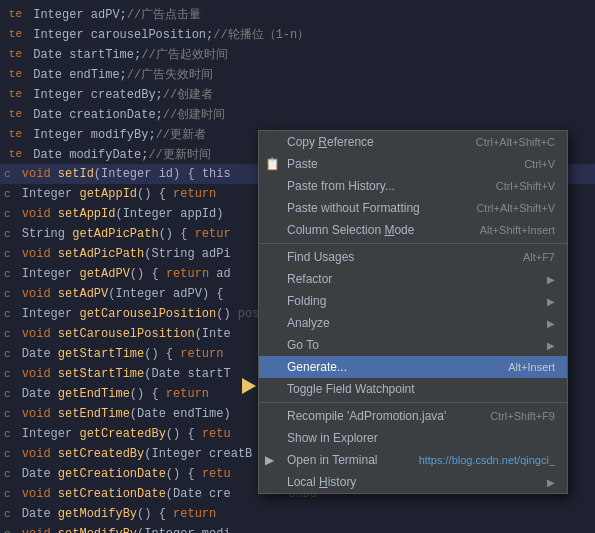 The image size is (595, 533). What do you see at coordinates (551, 302) in the screenshot?
I see `folding-submenu-arrow: ▶` at bounding box center [551, 302].